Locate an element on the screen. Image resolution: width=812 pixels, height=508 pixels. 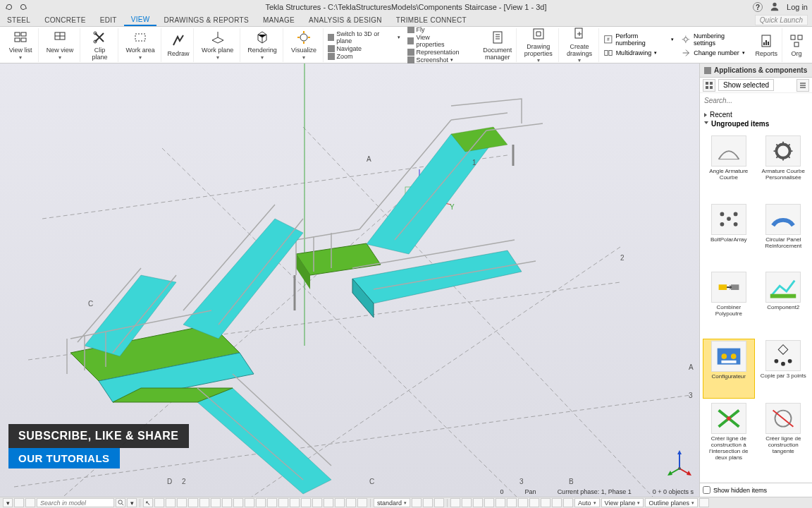
component-card: Component2 is located at coordinates (784, 303).